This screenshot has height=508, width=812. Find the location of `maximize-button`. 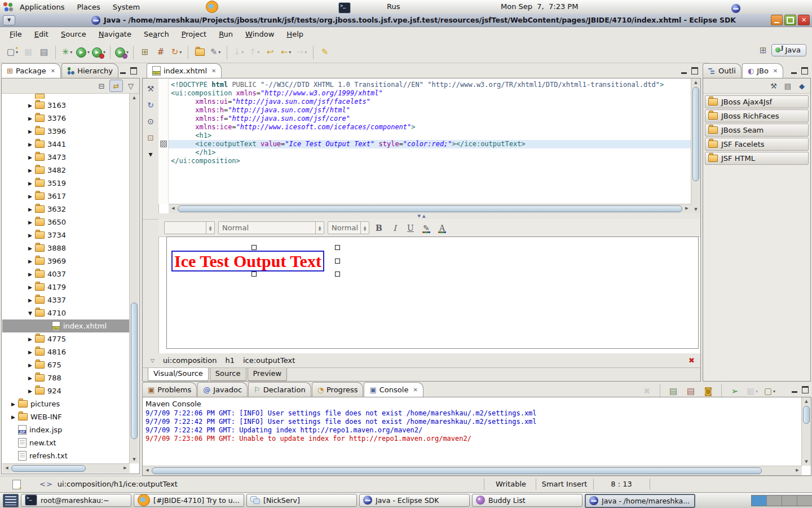

maximize-button is located at coordinates (791, 20).